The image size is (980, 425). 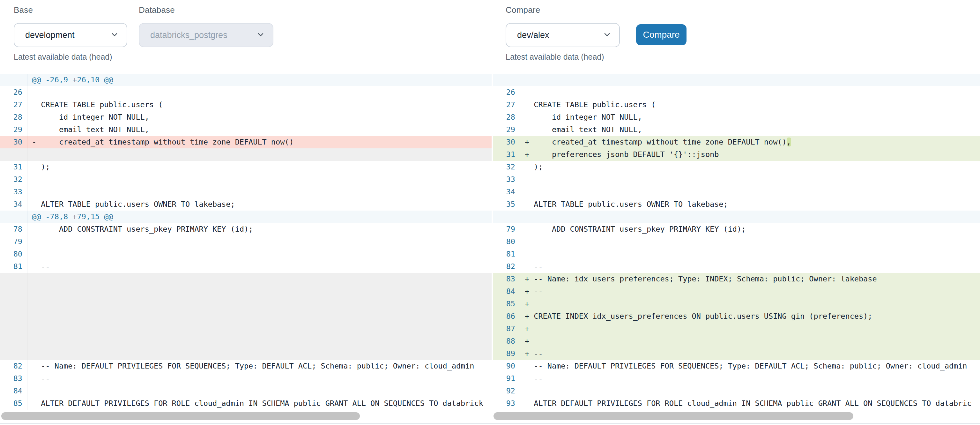 I want to click on diff-row: 35 ALTER TABLE public.users OWNER TO lak…, so click(x=737, y=204).